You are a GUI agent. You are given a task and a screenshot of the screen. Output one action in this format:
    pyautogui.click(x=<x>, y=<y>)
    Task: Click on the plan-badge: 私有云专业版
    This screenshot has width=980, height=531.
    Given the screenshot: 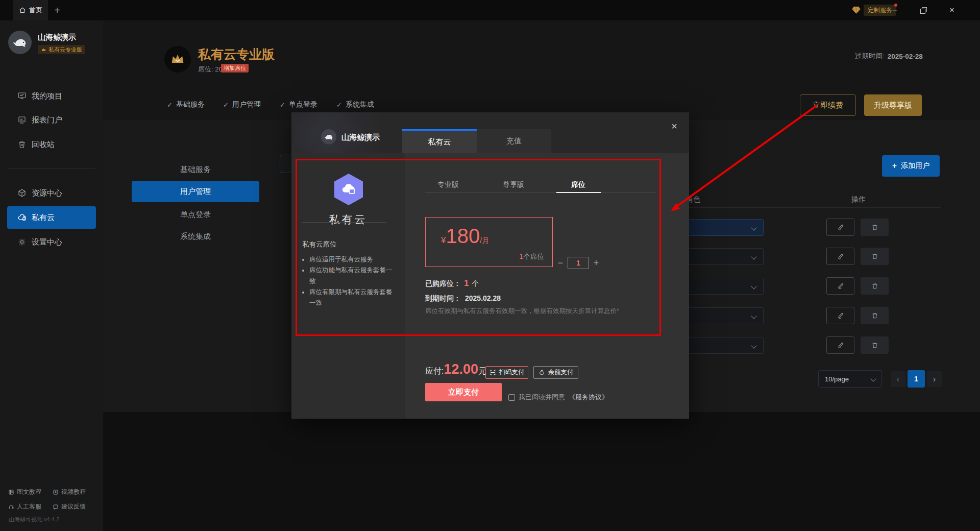 What is the action you would take?
    pyautogui.click(x=61, y=50)
    